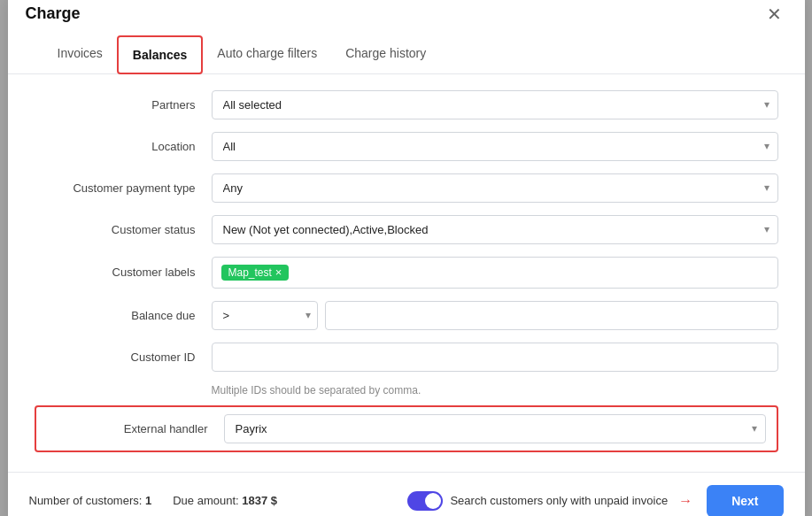  What do you see at coordinates (123, 147) in the screenshot?
I see `location-label: Location` at bounding box center [123, 147].